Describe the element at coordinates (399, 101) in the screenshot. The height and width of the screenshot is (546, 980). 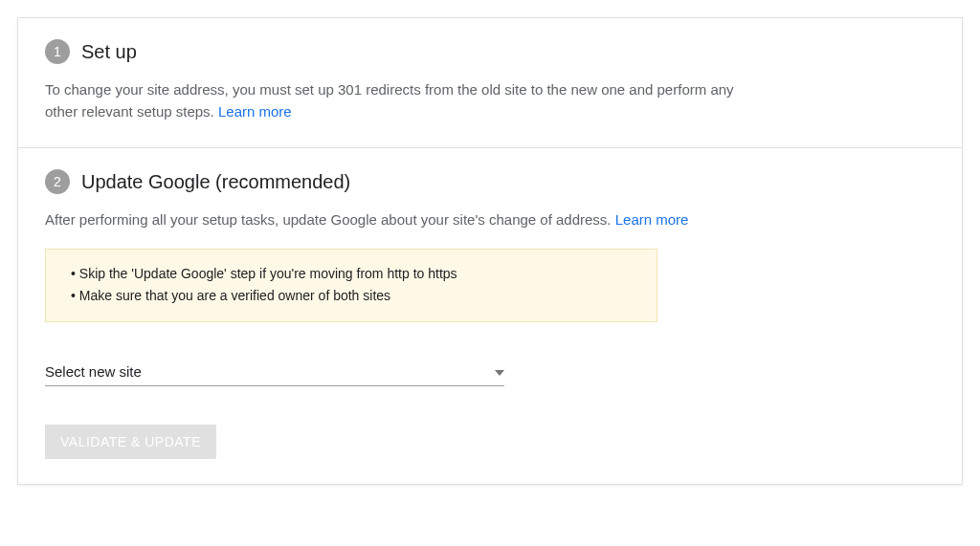
I see `step-body: To change your site address, you must se…` at that location.